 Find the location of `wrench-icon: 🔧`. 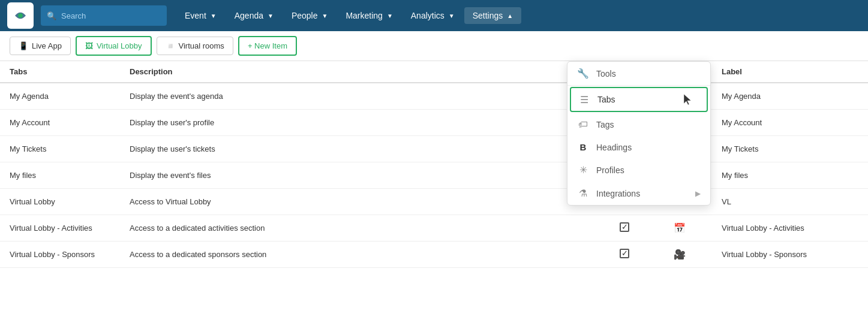

wrench-icon: 🔧 is located at coordinates (583, 73).